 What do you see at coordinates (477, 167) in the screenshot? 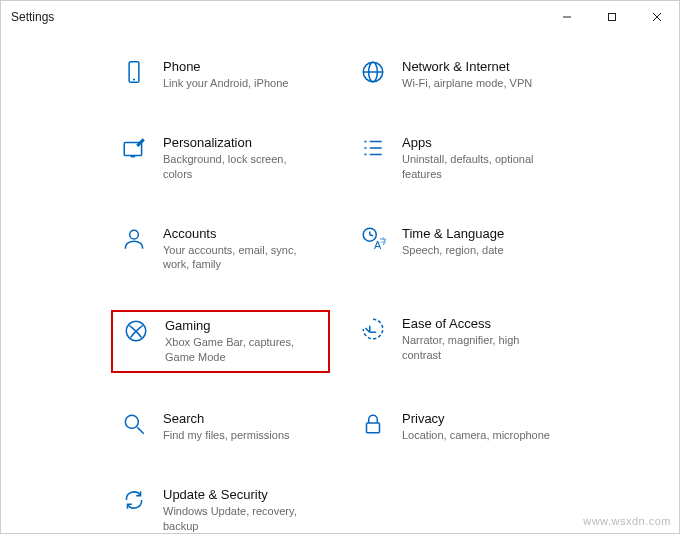
I see `item-desc: Uninstall, defaults, optional features` at bounding box center [477, 167].